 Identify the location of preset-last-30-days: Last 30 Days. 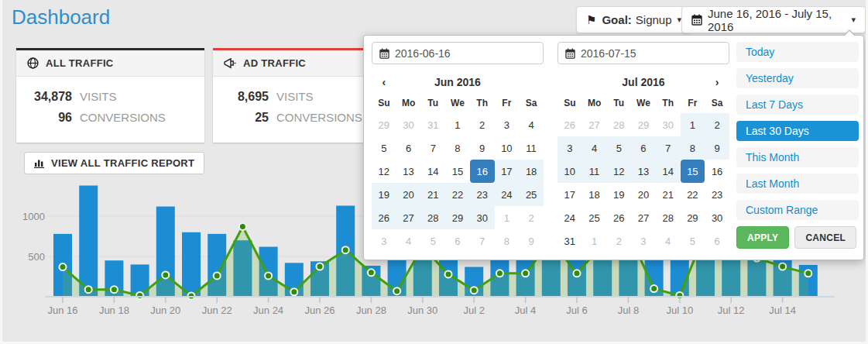
(798, 131).